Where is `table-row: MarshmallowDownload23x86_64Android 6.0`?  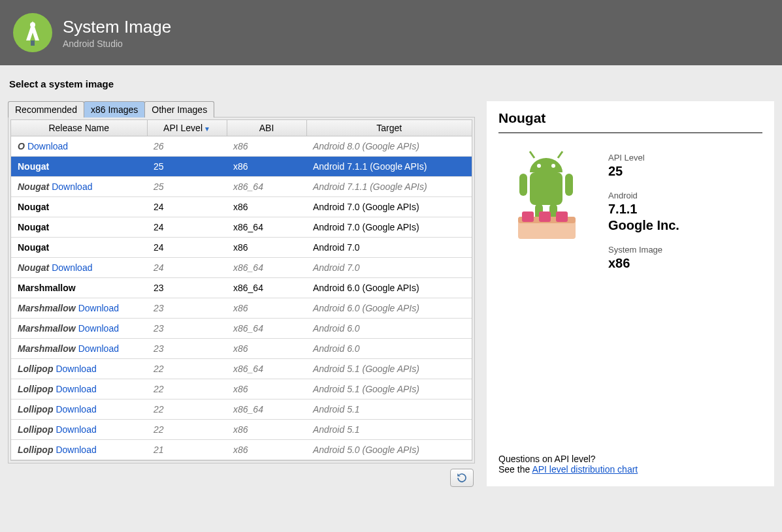
table-row: MarshmallowDownload23x86_64Android 6.0 is located at coordinates (242, 329).